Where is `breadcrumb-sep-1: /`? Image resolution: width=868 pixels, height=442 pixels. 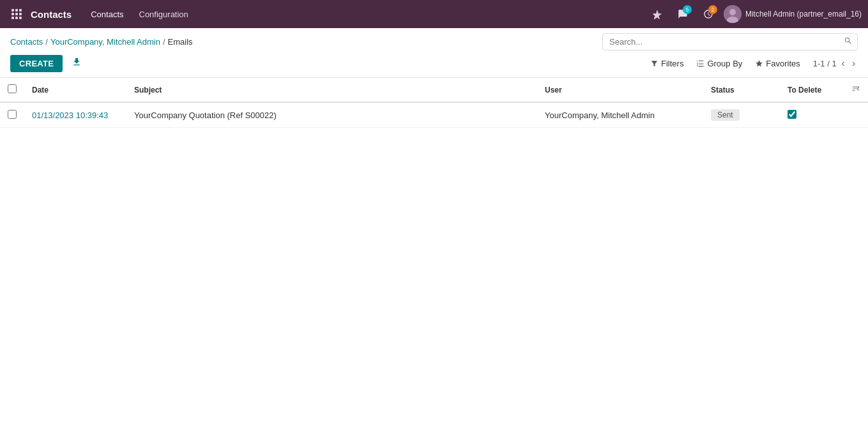
breadcrumb-sep-1: / is located at coordinates (164, 42).